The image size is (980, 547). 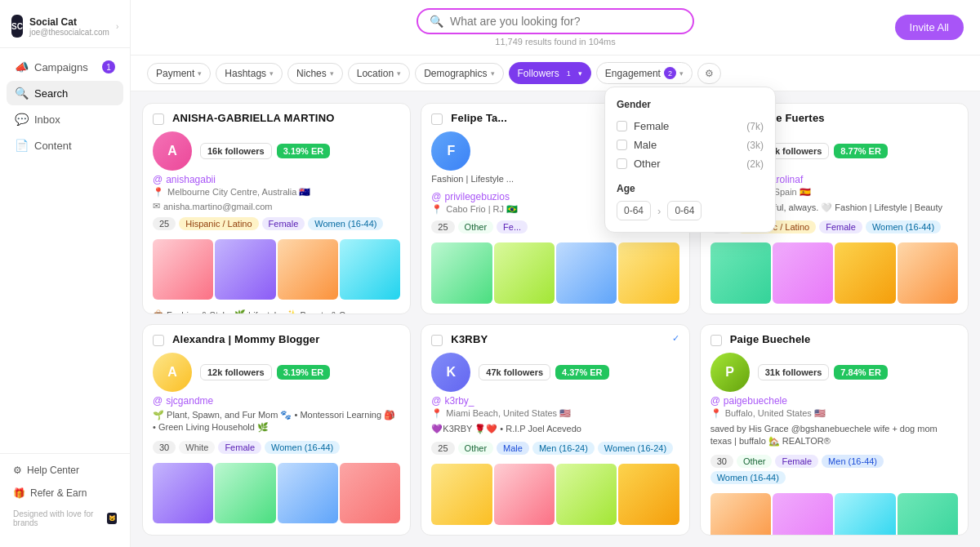 I want to click on creator-avatar: P, so click(x=730, y=372).